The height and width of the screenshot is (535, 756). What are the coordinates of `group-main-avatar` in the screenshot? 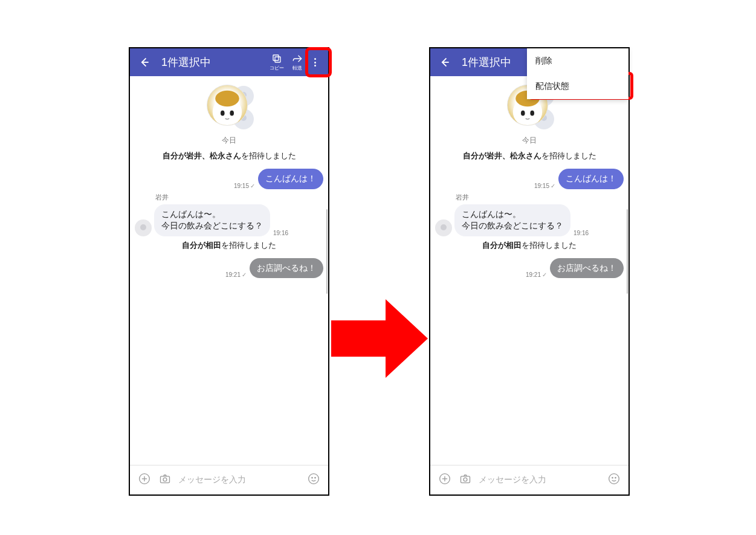 It's located at (227, 105).